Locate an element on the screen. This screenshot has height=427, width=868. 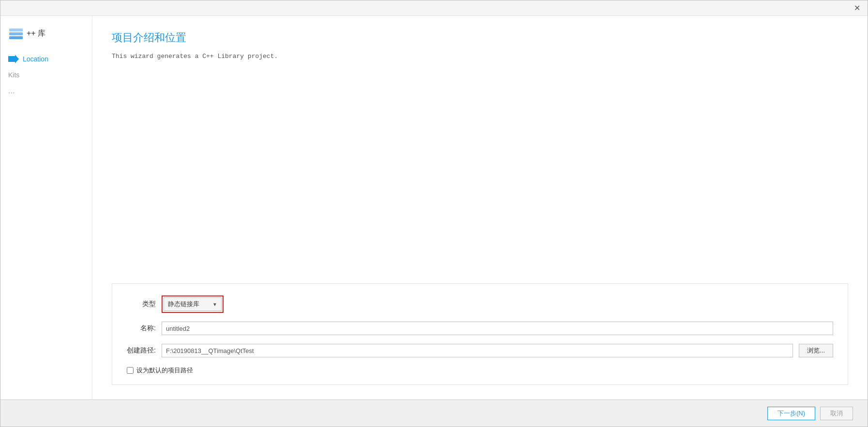
browse-button: 浏览... is located at coordinates (816, 351).